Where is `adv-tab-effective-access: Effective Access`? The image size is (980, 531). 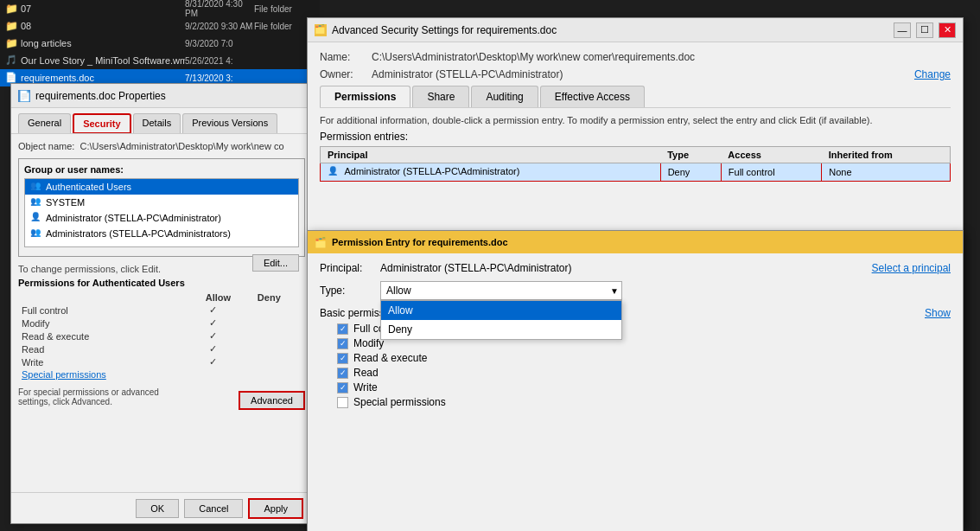
adv-tab-effective-access: Effective Access is located at coordinates (593, 97).